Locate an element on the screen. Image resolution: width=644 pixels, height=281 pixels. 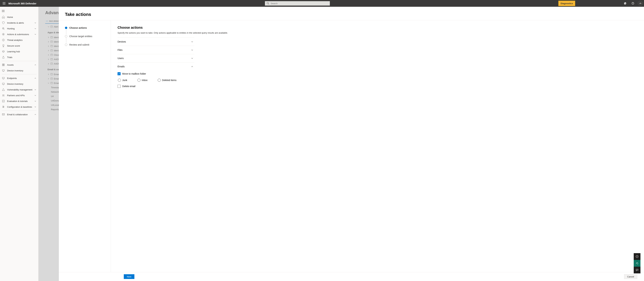
nav-threat-analytics: Threat analytics is located at coordinates (19, 40).